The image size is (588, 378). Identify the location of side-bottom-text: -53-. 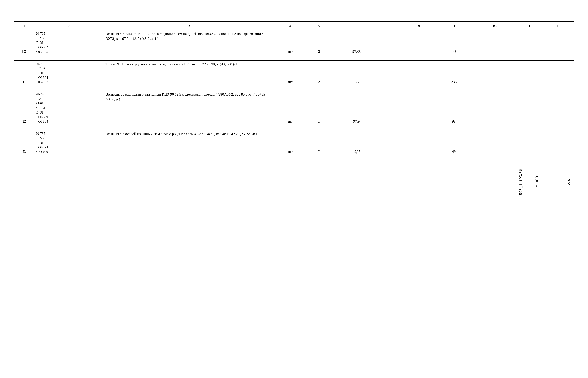
(569, 182).